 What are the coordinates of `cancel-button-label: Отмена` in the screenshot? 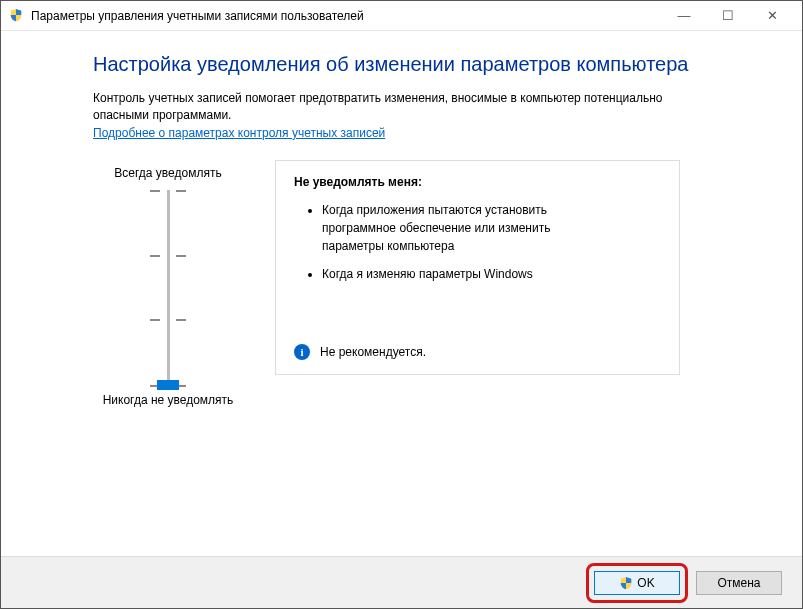 It's located at (738, 583).